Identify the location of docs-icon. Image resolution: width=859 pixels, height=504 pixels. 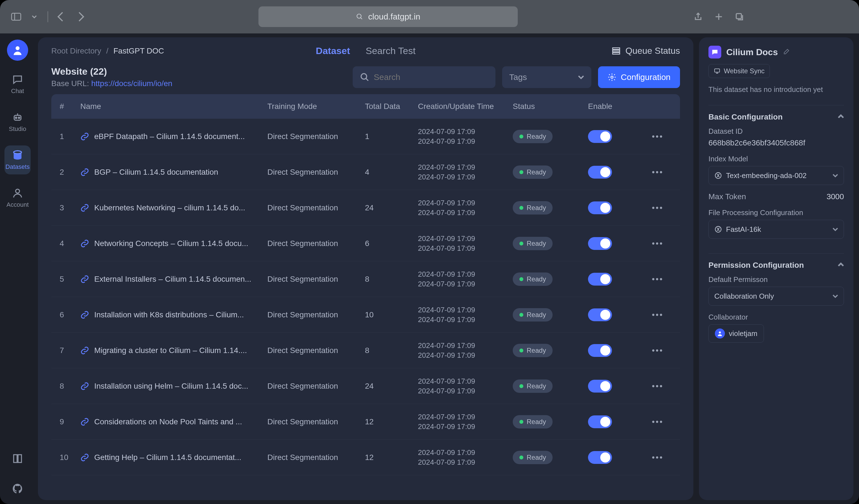
(18, 459).